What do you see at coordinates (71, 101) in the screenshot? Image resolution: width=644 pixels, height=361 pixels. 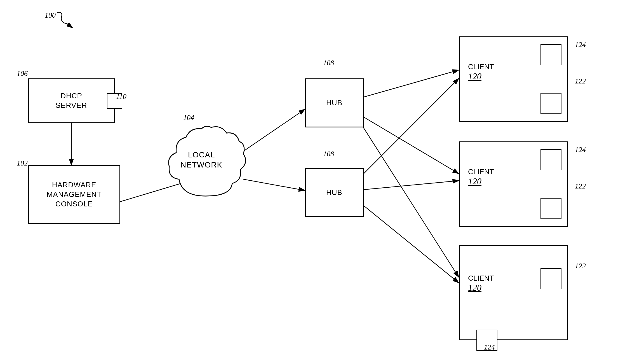 I see `dhcp-server-box: DHCP SERVER` at bounding box center [71, 101].